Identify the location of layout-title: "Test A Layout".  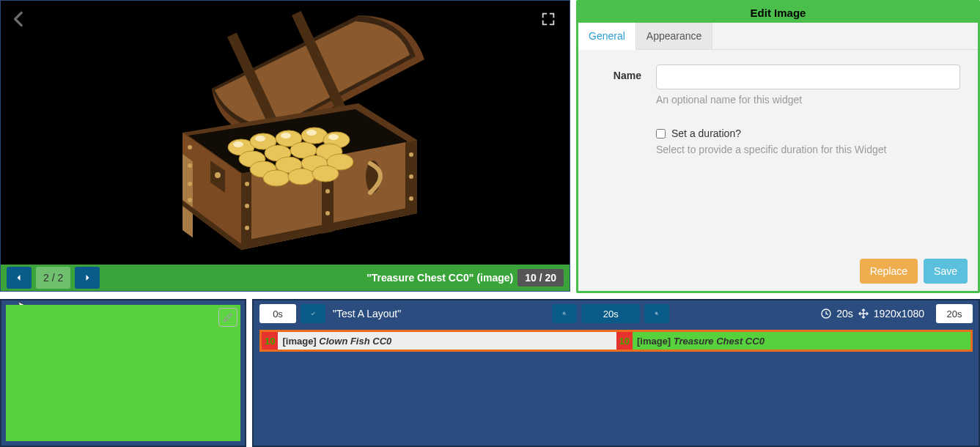
(366, 314).